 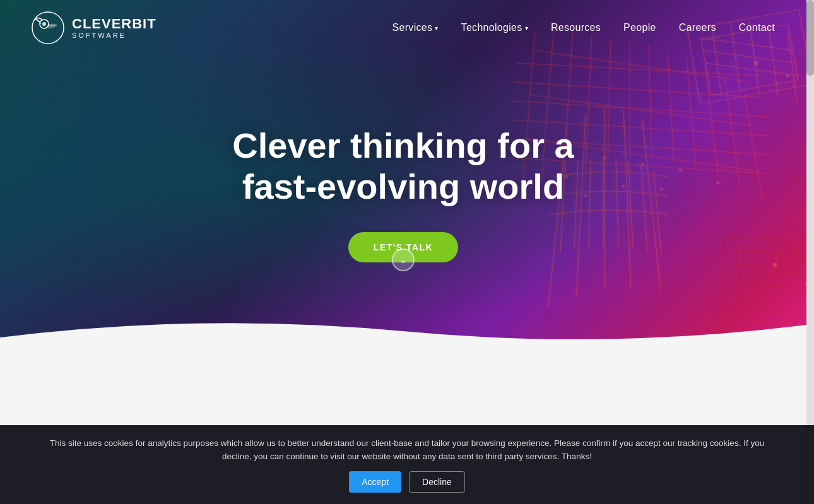 What do you see at coordinates (584, 28) in the screenshot?
I see `main-nav: Services ▾ Technologies ▾ Resources` at bounding box center [584, 28].